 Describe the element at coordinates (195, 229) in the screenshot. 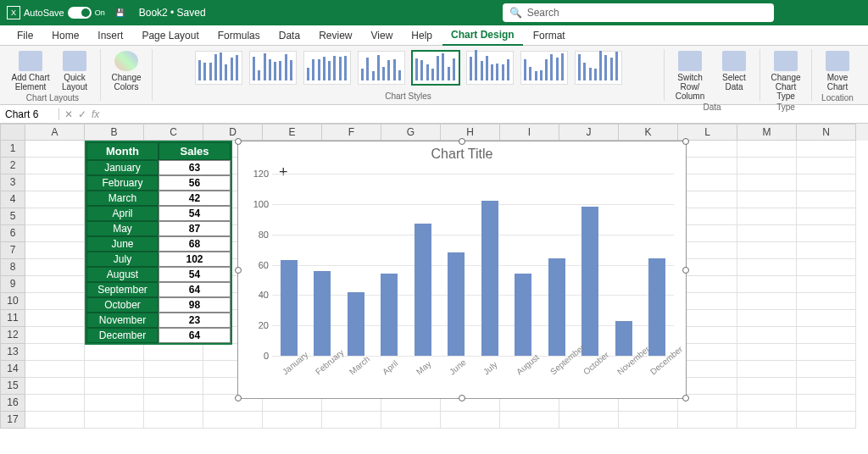

I see `sales-cell: 87` at that location.